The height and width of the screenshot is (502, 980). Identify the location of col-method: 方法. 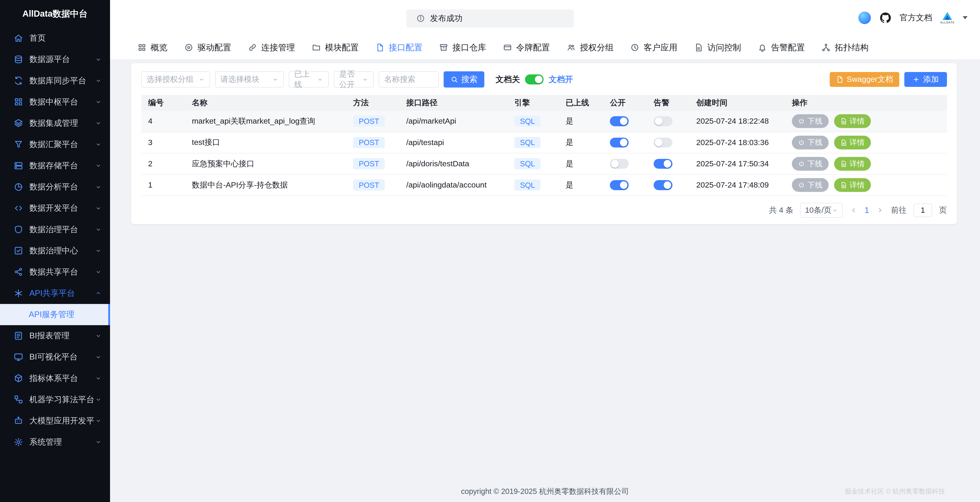
(373, 103).